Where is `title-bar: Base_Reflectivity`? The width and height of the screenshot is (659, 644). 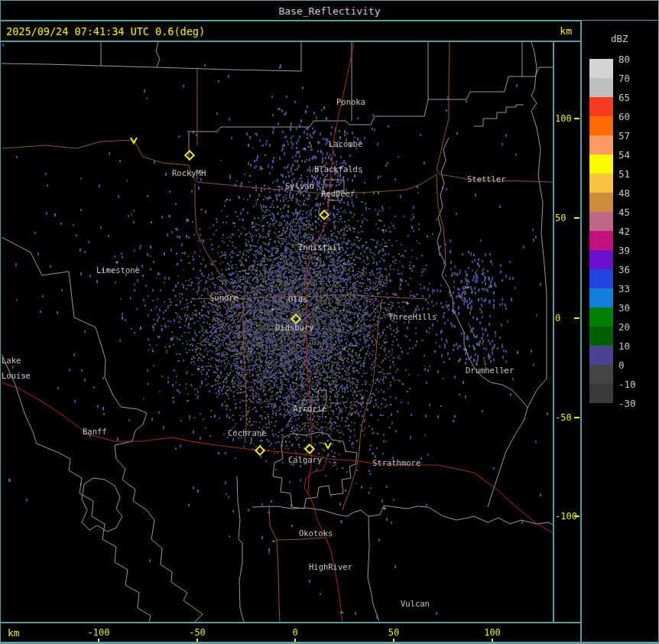
title-bar: Base_Reflectivity is located at coordinates (330, 11).